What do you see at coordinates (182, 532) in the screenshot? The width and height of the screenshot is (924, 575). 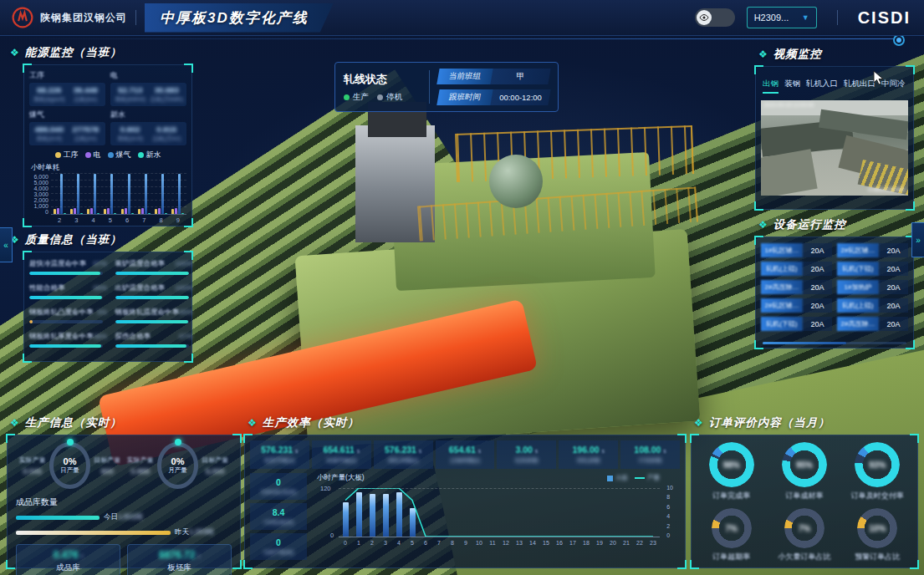 I see `stock-bar-label: 昨天` at bounding box center [182, 532].